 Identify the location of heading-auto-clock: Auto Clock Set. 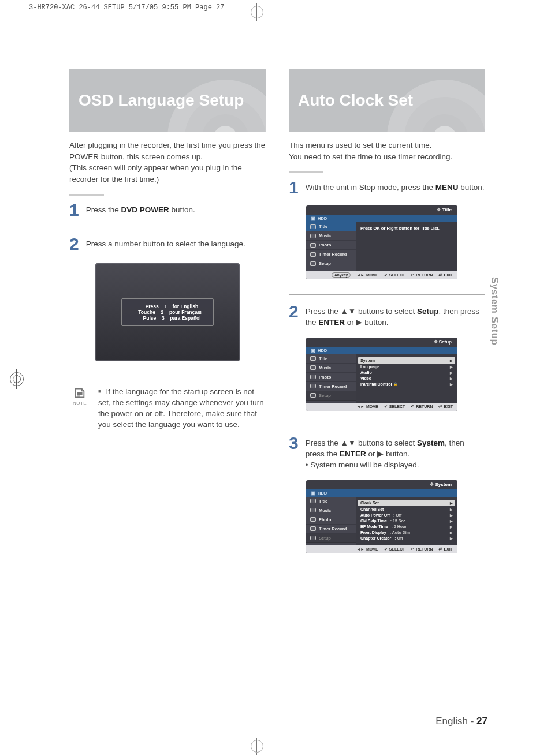
(356, 100).